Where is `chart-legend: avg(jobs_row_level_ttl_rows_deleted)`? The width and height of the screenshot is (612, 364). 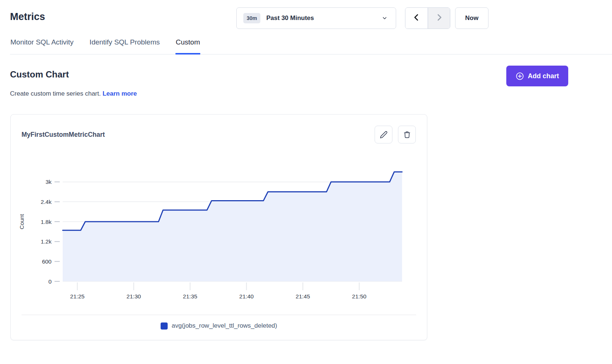 chart-legend: avg(jobs_row_level_ttl_rows_deleted) is located at coordinates (219, 326).